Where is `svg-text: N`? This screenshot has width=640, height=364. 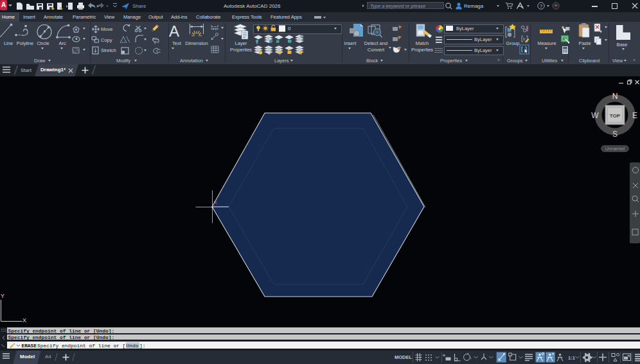 svg-text: N is located at coordinates (616, 96).